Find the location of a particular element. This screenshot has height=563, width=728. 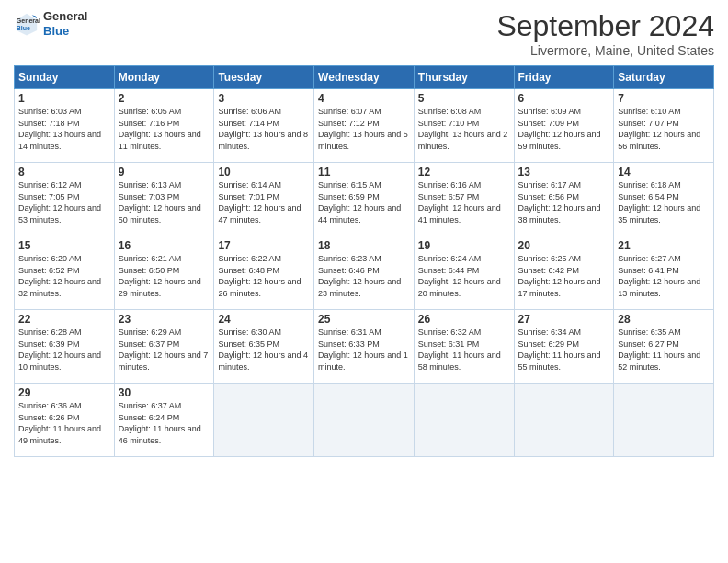

day-info: Sunrise: 6:03 AM Sunset: 7:18 PM Dayligh… is located at coordinates (64, 129).